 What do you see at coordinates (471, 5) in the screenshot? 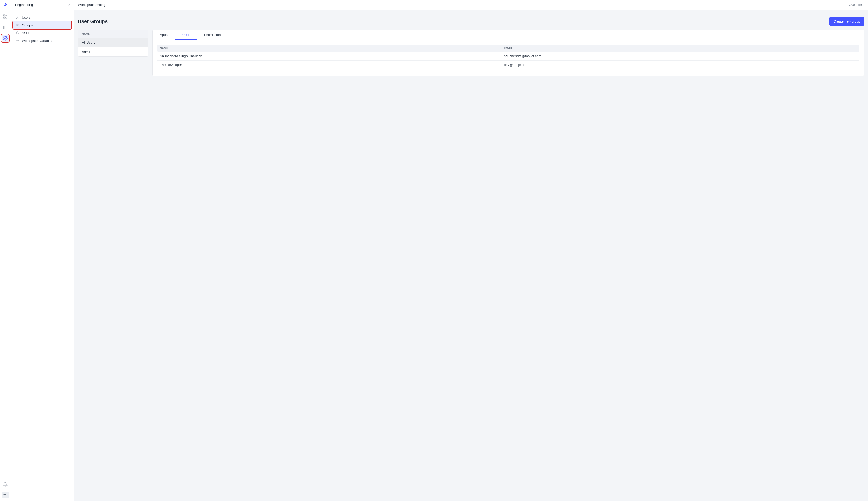
I see `main-header: Workspace settings v2.0.0-beta` at bounding box center [471, 5].